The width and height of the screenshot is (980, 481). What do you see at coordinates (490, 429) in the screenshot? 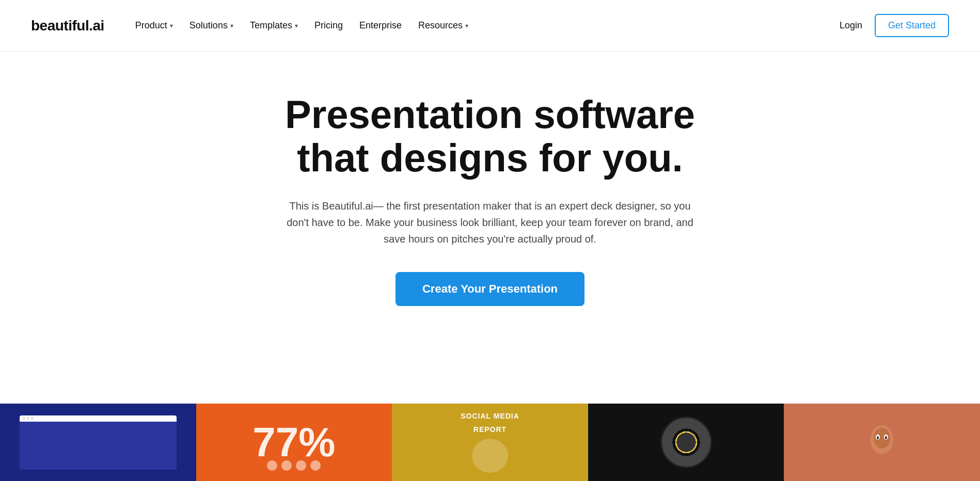
I see `social-media-sublabel: REPORT` at bounding box center [490, 429].